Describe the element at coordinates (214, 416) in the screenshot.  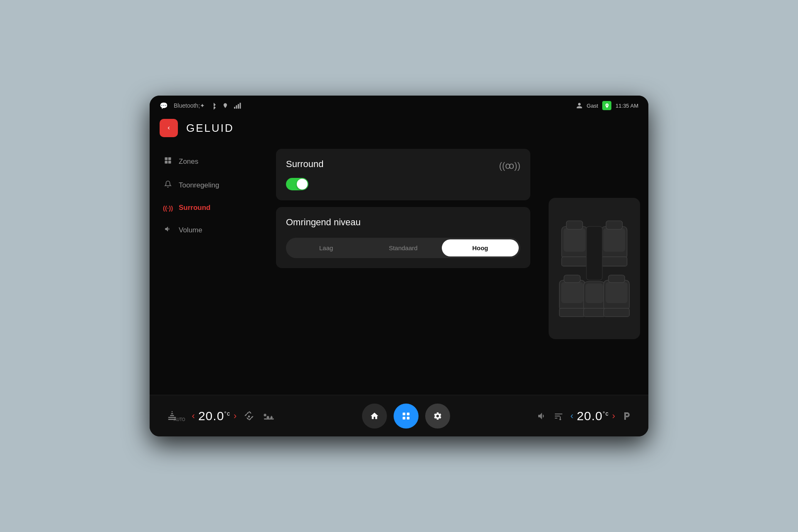
I see `temp-left-value: 20.0°c` at that location.